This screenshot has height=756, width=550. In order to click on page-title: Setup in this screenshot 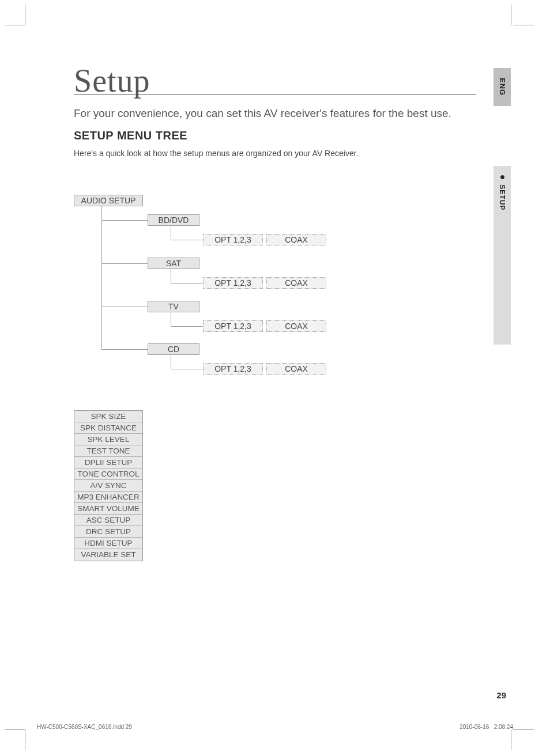, I will do `click(112, 81)`.